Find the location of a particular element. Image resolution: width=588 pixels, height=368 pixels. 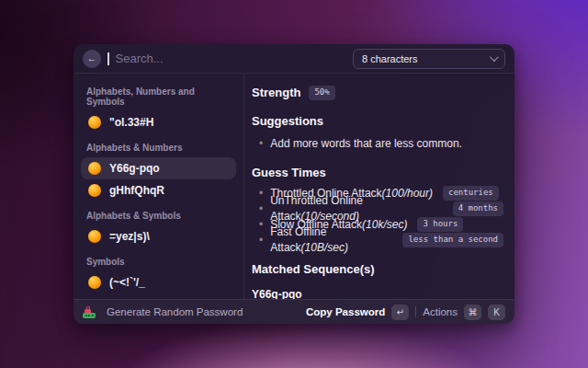

guess-time-row: Fast Offline Attack(10B/sec) less than a… is located at coordinates (378, 241).